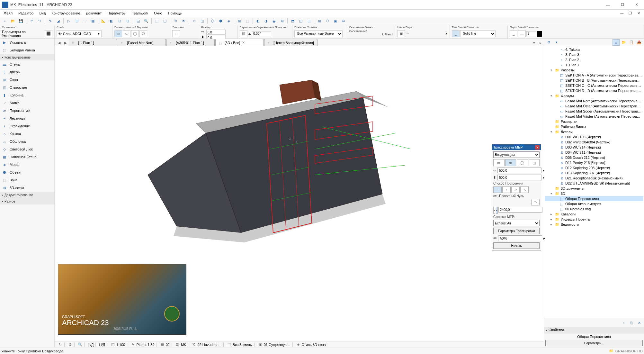  Describe the element at coordinates (624, 323) in the screenshot. I see `nav-new-icon: ▫` at that location.